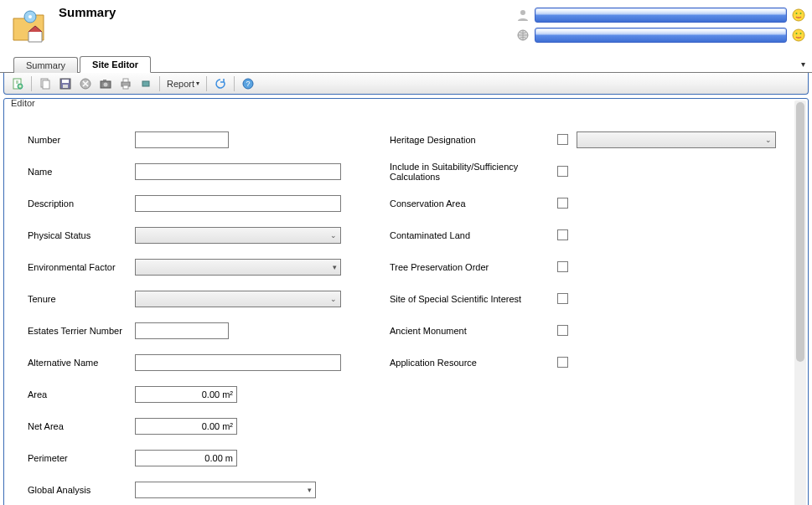  I want to click on user-bar-2-row, so click(660, 35).